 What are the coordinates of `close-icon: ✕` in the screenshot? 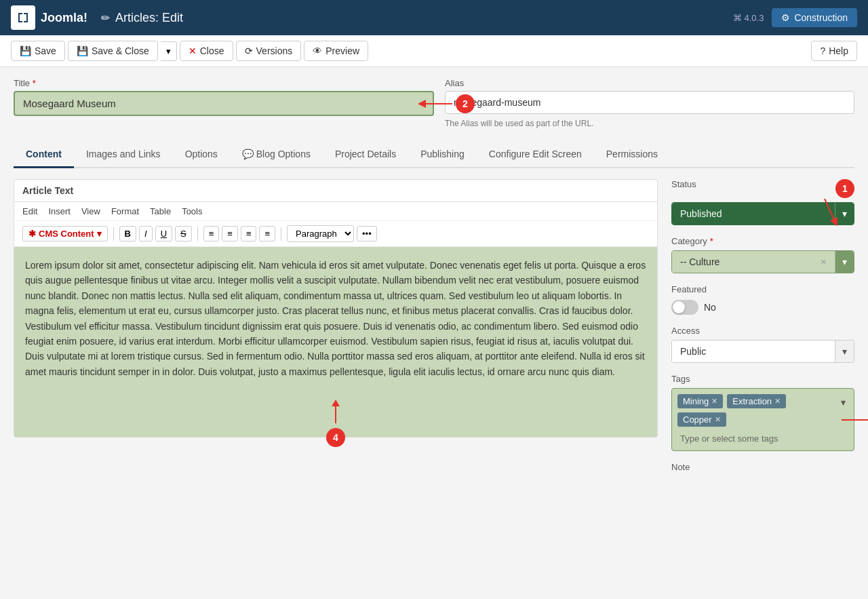 It's located at (193, 51).